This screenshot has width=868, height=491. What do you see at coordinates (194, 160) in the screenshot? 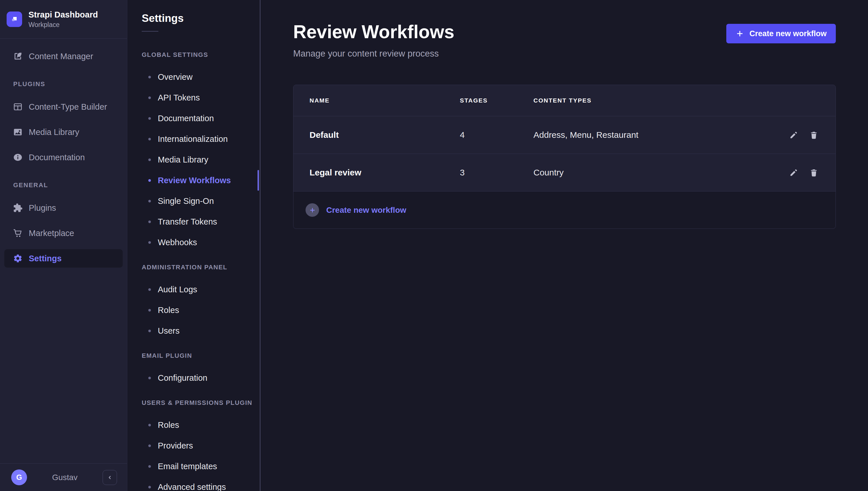
I see `subnav-group-global-settings: Overview API Tokens Documentation Intern…` at bounding box center [194, 160].